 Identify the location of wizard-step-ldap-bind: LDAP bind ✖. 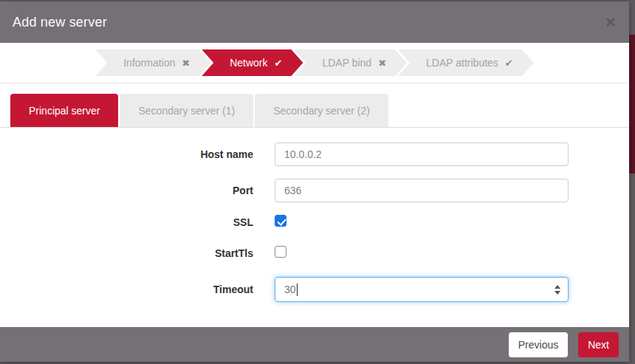
(350, 63).